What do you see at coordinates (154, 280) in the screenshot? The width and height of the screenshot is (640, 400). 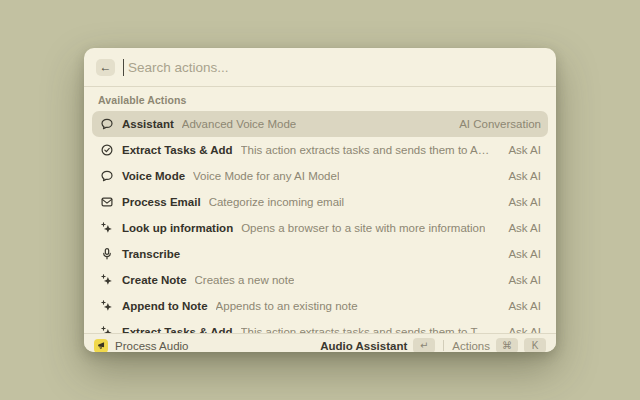 I see `action-title: Create Note` at bounding box center [154, 280].